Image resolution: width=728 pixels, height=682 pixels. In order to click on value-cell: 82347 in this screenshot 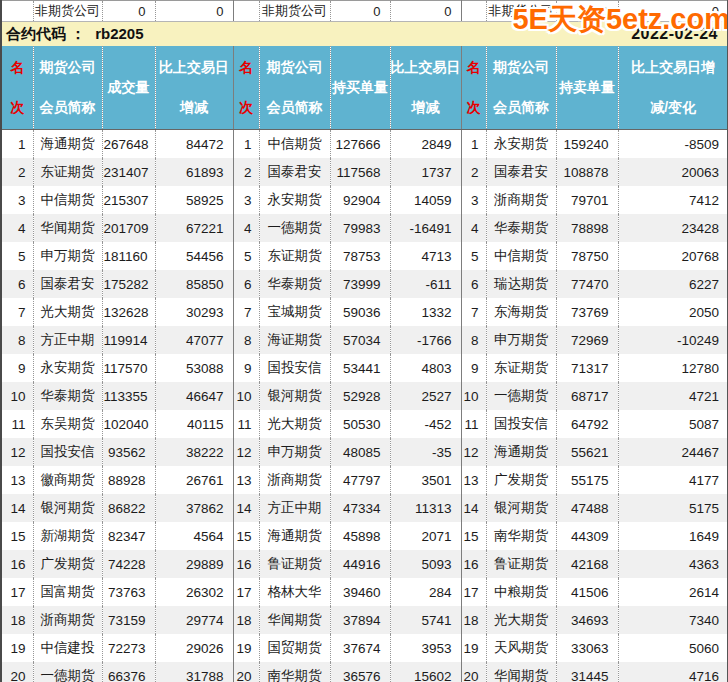, I will do `click(128, 536)`.